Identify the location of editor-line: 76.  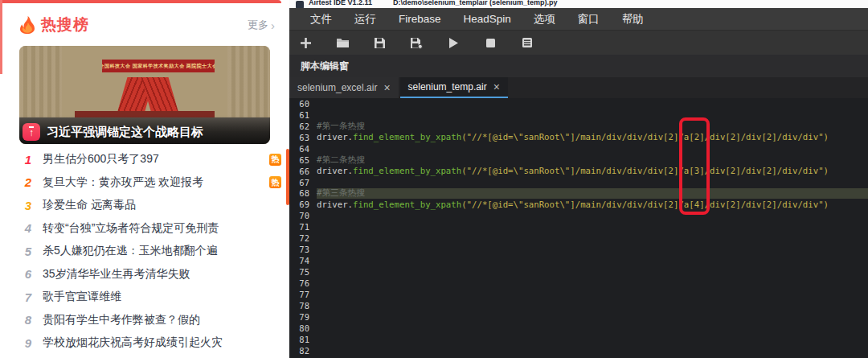
(579, 283).